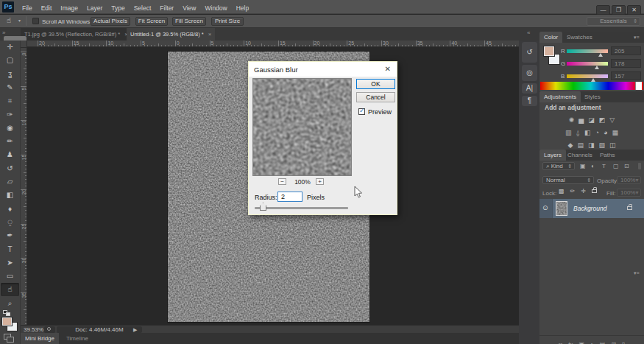  I want to click on cancel-button: Cancel, so click(375, 97).